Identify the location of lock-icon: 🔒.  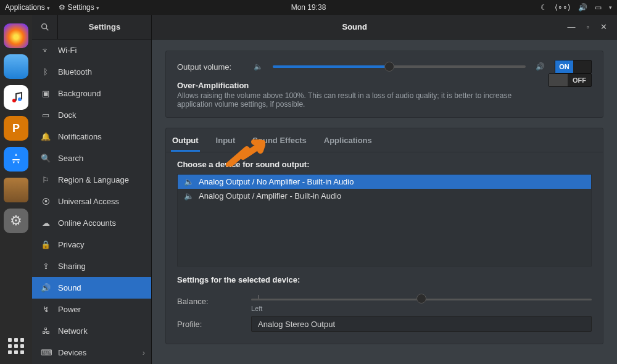
(46, 244).